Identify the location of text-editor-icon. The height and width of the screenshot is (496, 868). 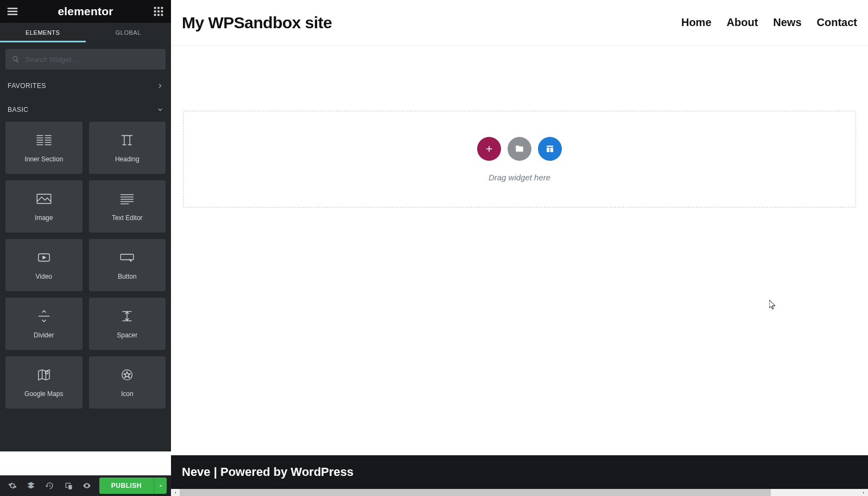
(127, 199).